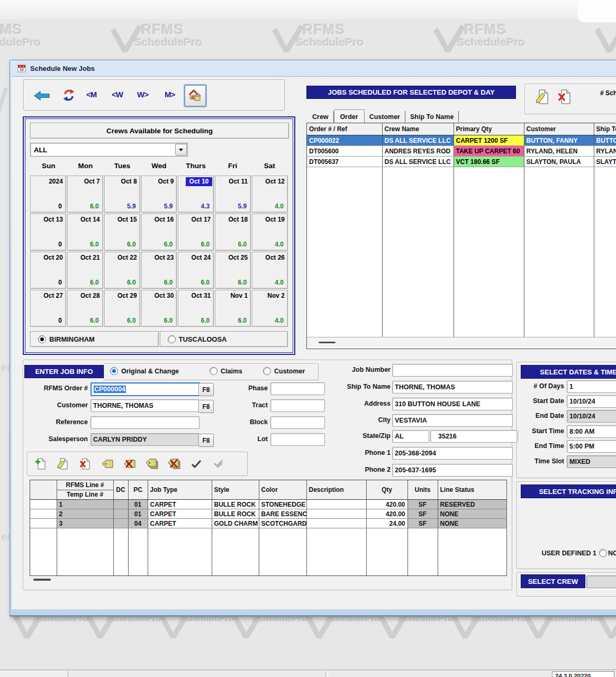 The height and width of the screenshot is (677, 616). What do you see at coordinates (206, 406) in the screenshot?
I see `customer-f8-button: F8` at bounding box center [206, 406].